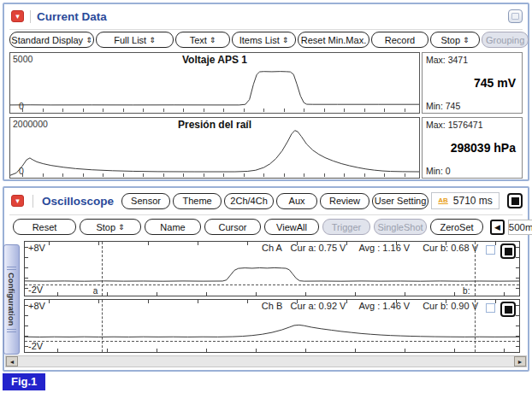 The width and height of the screenshot is (532, 393). I want to click on configuration-tab: Configuration, so click(12, 299).